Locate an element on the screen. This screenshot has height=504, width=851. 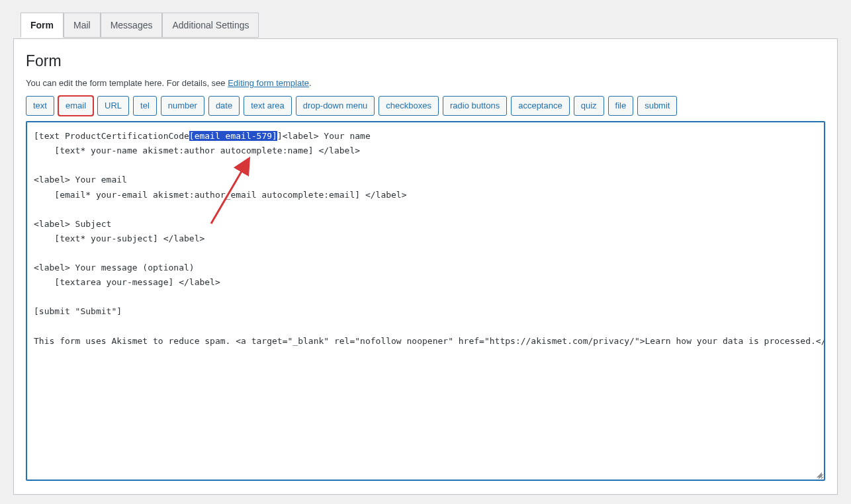
description-text: You can edit the form template here. For… is located at coordinates (127, 83).